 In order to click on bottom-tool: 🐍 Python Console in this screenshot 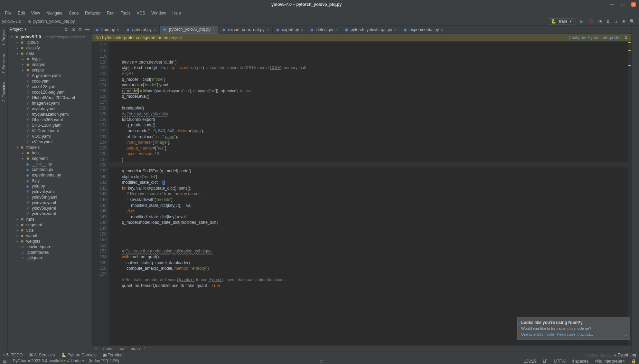, I will do `click(79, 355)`.